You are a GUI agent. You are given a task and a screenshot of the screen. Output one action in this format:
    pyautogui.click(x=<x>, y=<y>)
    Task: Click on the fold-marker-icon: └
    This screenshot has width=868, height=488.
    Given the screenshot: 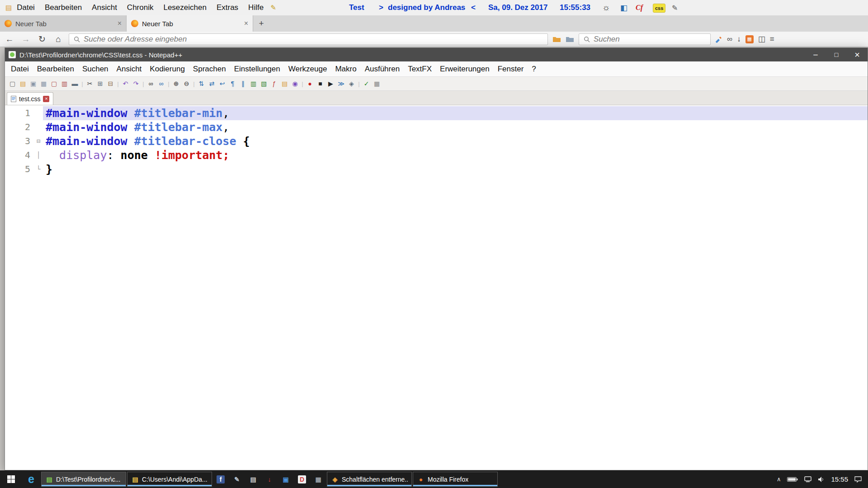 What is the action you would take?
    pyautogui.click(x=38, y=169)
    